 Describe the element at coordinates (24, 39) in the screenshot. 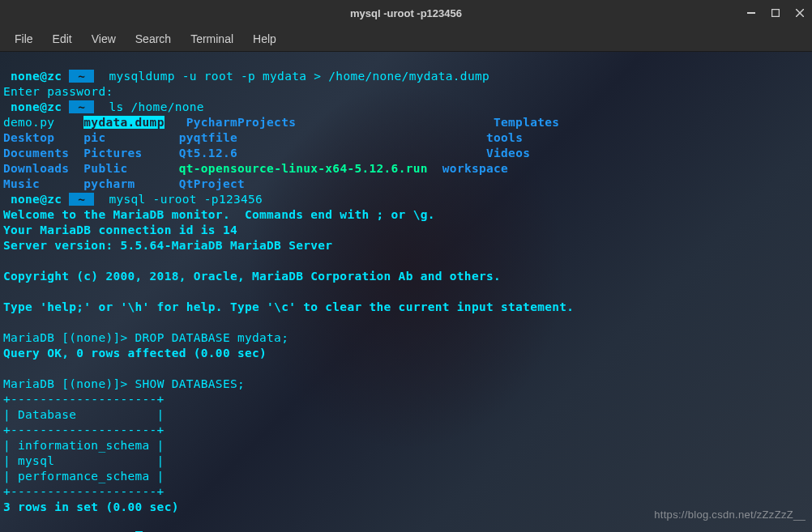

I see `menu-file: File` at that location.